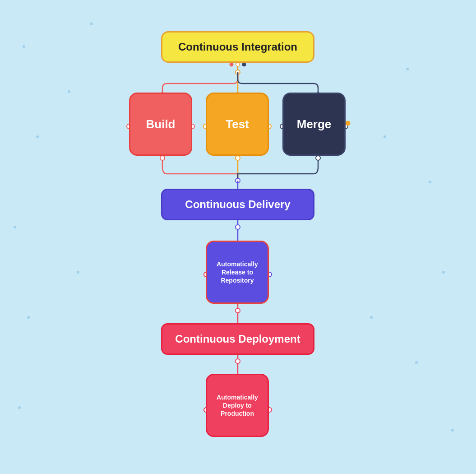 The width and height of the screenshot is (476, 474). I want to click on continuous-deployment-box: Continuous Deployment, so click(238, 339).